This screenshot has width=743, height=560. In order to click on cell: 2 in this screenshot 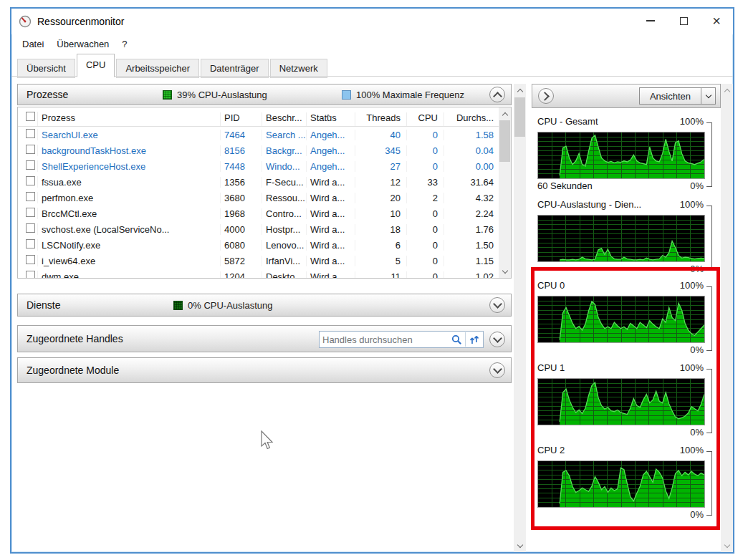, I will do `click(426, 198)`.